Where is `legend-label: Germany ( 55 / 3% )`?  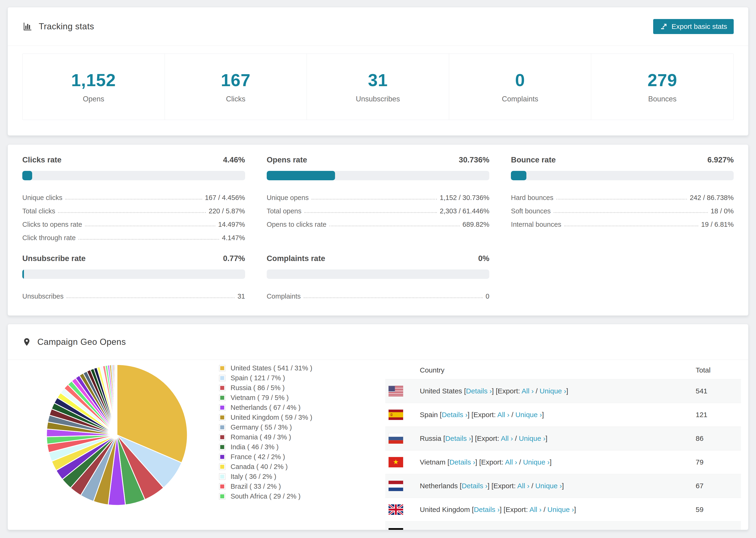 legend-label: Germany ( 55 / 3% ) is located at coordinates (261, 427).